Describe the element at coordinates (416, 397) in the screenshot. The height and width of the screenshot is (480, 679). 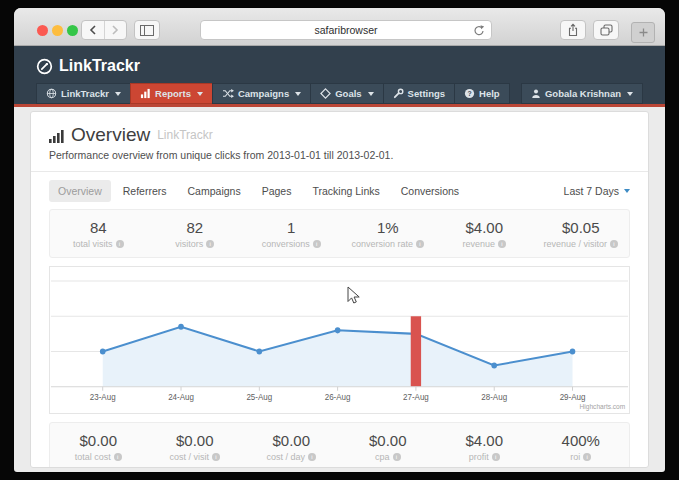
I see `svg-text: 27-Aug` at that location.